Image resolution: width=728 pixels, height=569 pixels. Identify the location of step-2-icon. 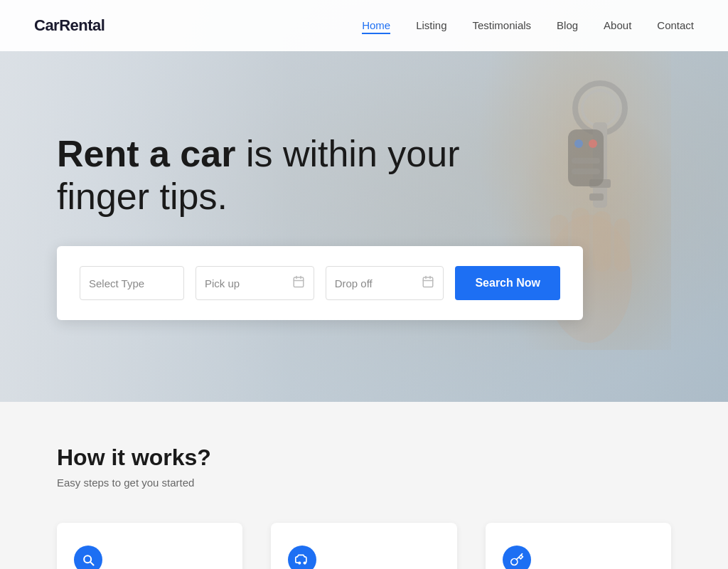
(302, 558).